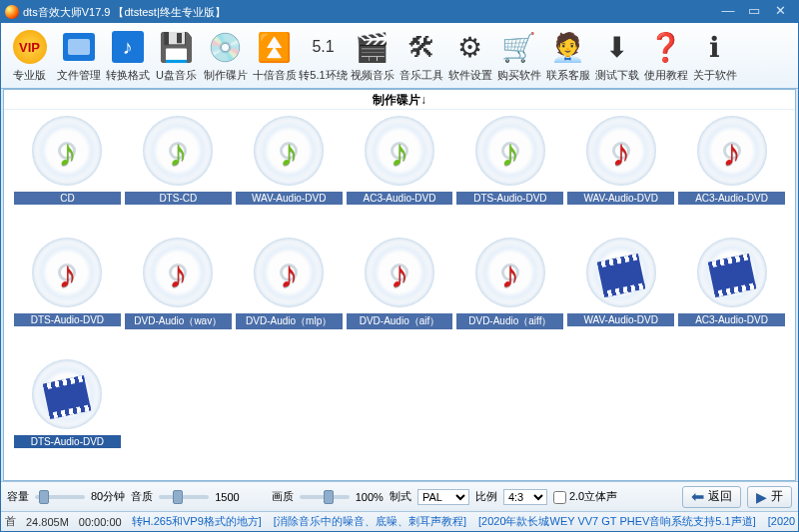 The image size is (799, 532). I want to click on status-links: 转H.265和VP9格式的地方][消除音乐中的噪音、底噪、刺耳声教程][2020…, so click(465, 521).